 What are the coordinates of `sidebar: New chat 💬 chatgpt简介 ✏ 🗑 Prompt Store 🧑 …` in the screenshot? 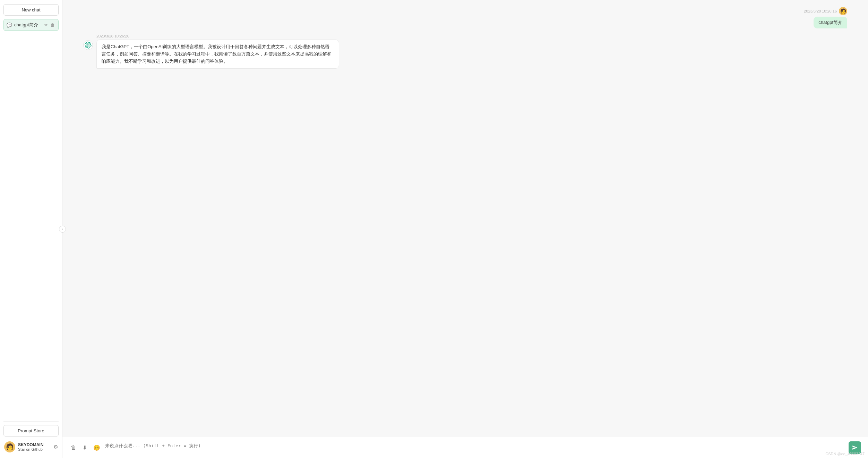 It's located at (31, 229).